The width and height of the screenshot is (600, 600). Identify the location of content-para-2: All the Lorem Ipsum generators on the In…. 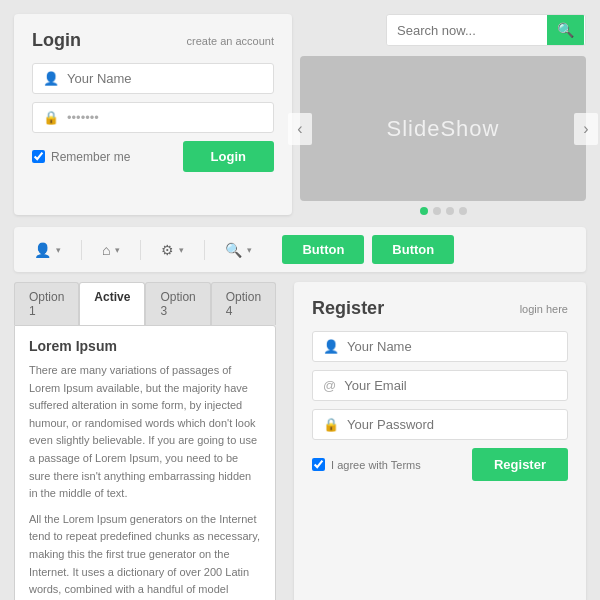
(145, 556).